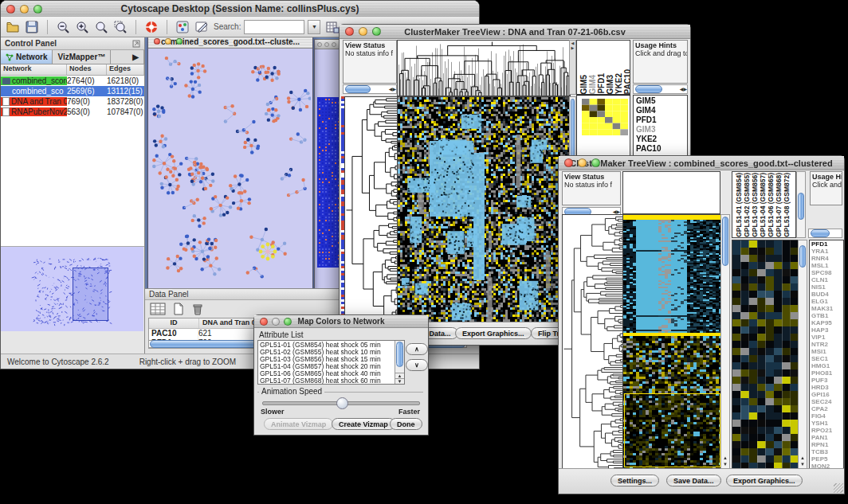  I want to click on gene-label: MSL1, so click(827, 266).